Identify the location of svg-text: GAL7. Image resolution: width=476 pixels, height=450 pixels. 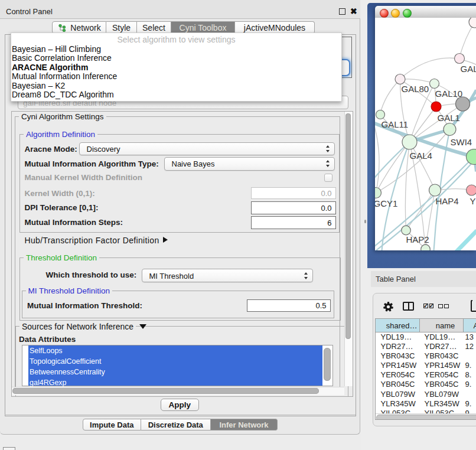
(468, 69).